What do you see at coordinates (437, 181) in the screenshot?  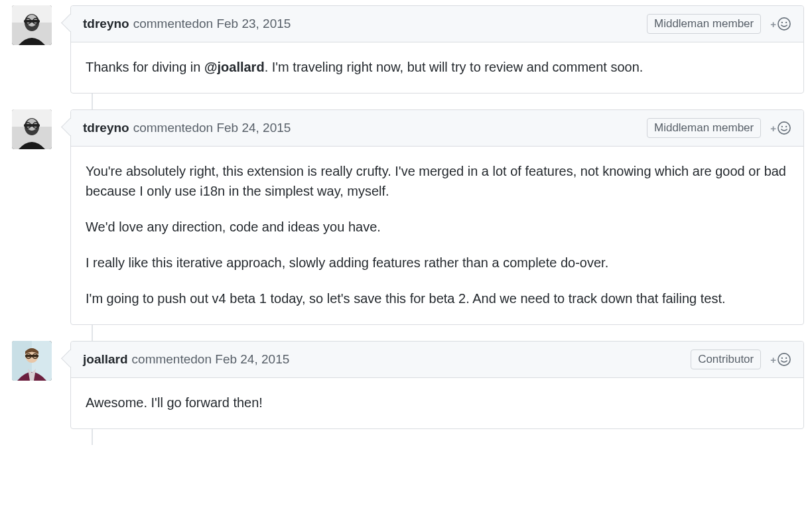 I see `comment-paragraph: You're absolutely right, this extension …` at bounding box center [437, 181].